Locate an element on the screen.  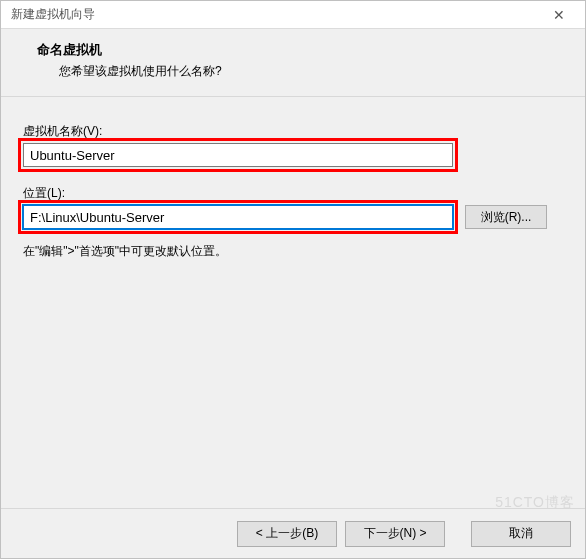
next-button: 下一步(N) > is located at coordinates (395, 534).